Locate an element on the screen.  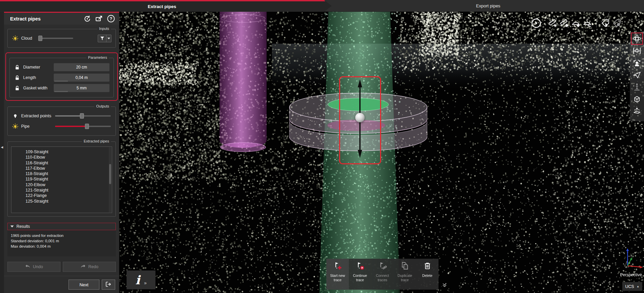
list-item: 118-Straight is located at coordinates (68, 174).